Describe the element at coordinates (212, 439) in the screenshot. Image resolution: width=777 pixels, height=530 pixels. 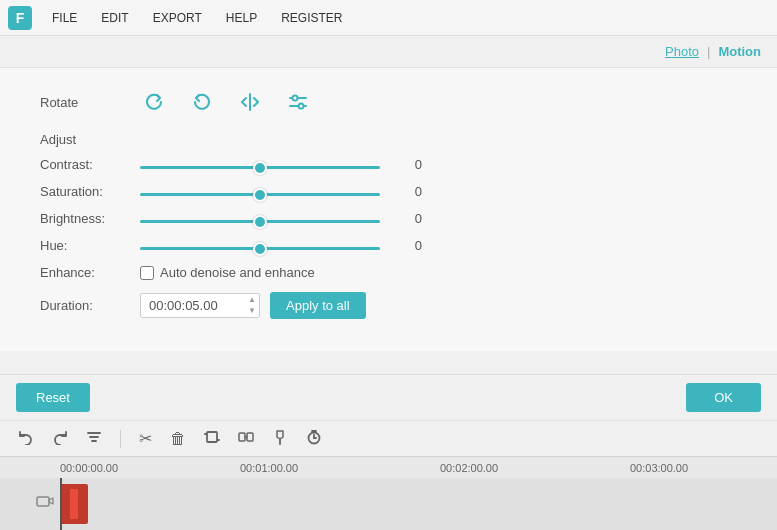
I see `crop-button` at that location.